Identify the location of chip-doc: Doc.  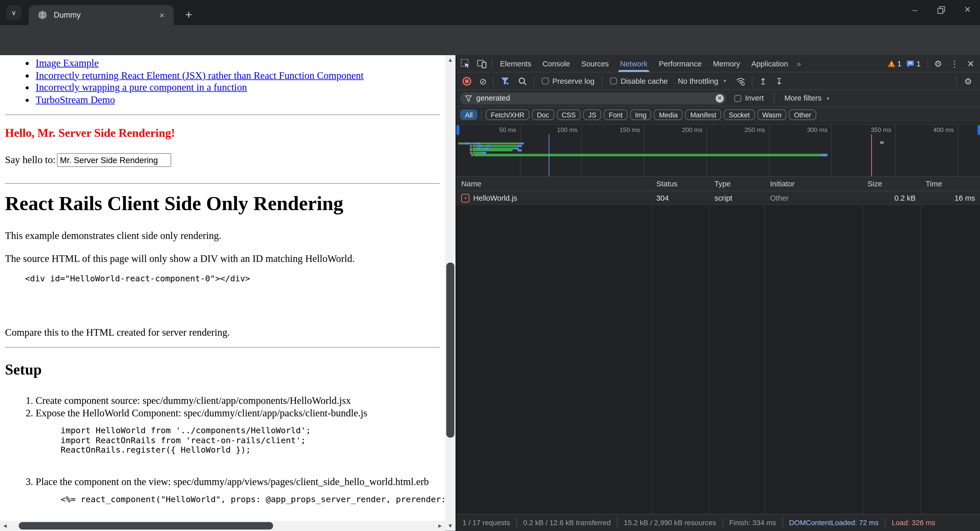
(543, 115).